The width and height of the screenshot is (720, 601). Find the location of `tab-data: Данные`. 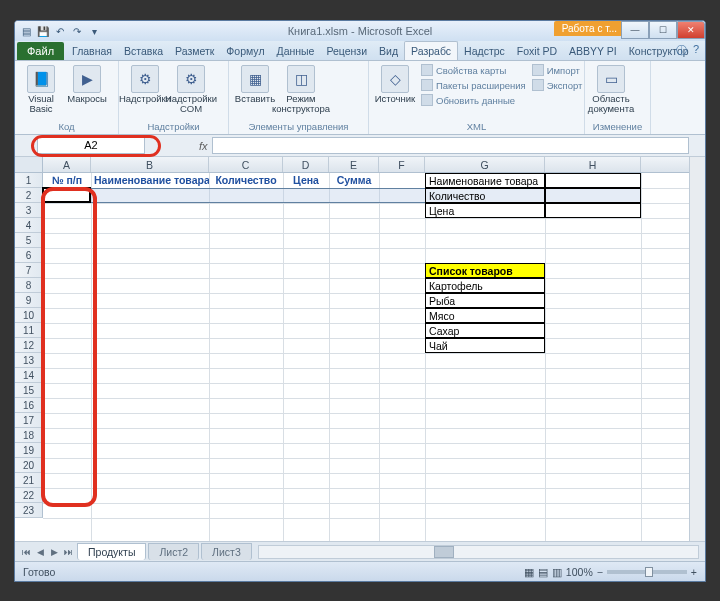

tab-data: Данные is located at coordinates (296, 51).